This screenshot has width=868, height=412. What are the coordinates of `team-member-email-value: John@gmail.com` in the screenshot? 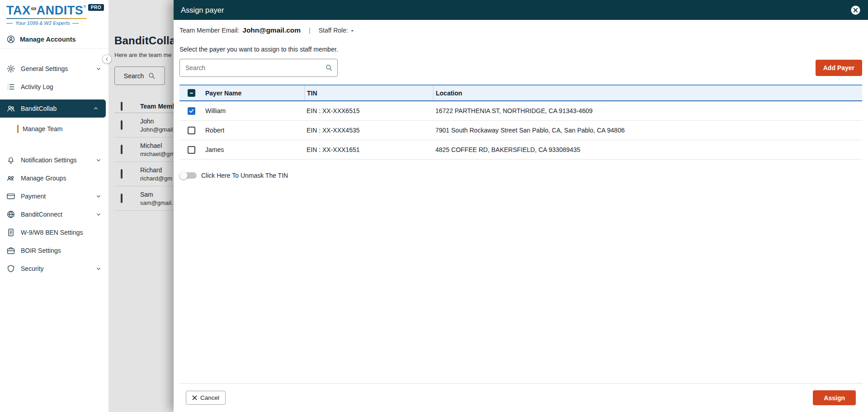 It's located at (271, 30).